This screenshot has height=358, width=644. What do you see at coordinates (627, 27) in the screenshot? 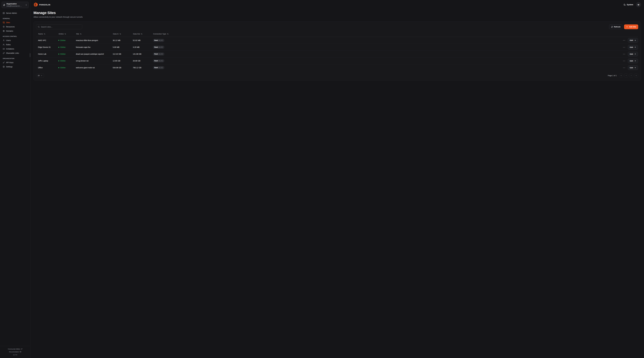
I see `plus-icon` at bounding box center [627, 27].